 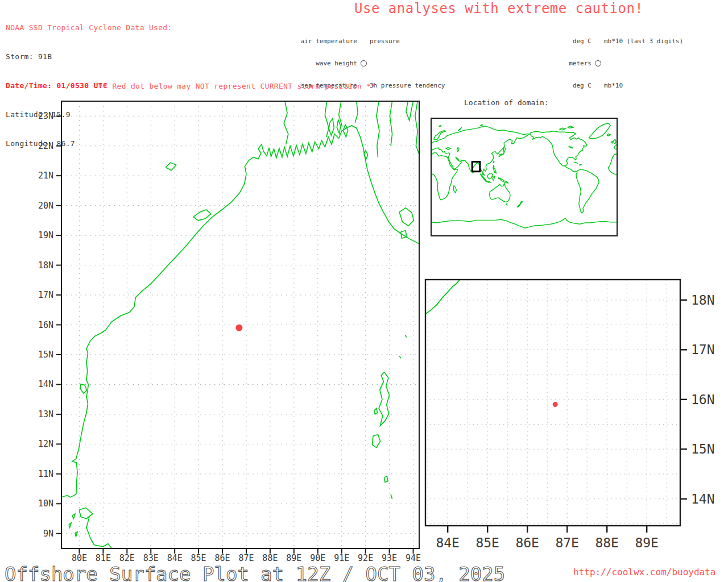 I want to click on main-map-lon-tick-label: 85E, so click(x=199, y=558).